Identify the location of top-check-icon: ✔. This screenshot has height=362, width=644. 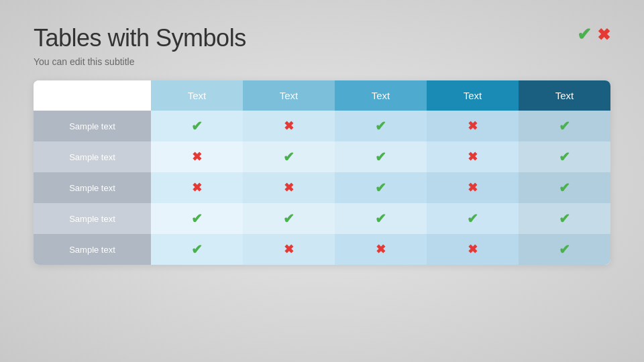
(584, 35).